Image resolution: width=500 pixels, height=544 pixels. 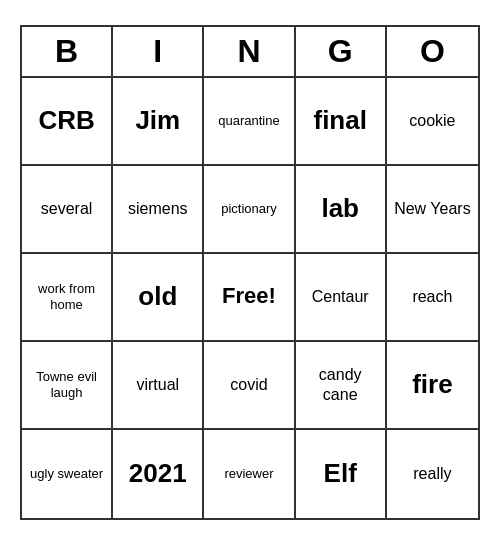 What do you see at coordinates (68, 386) in the screenshot?
I see `bingo-cell: Towne evil laugh` at bounding box center [68, 386].